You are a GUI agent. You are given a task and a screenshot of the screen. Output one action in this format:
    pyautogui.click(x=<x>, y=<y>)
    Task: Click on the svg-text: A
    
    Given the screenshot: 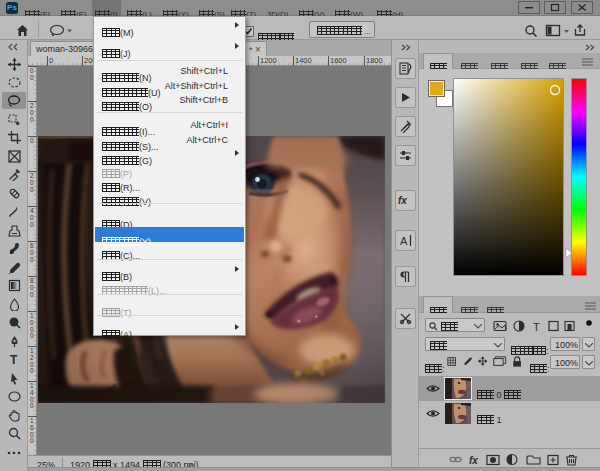 What is the action you would take?
    pyautogui.click(x=404, y=241)
    